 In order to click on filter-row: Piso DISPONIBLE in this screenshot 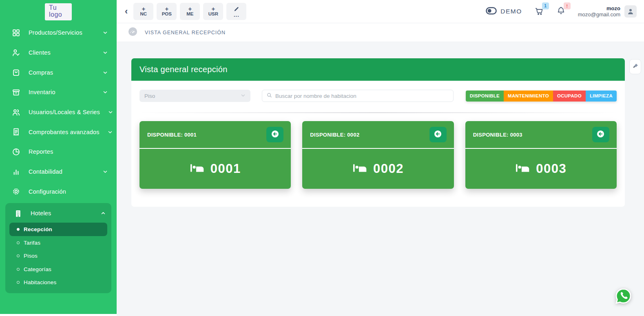, I will do `click(378, 96)`.